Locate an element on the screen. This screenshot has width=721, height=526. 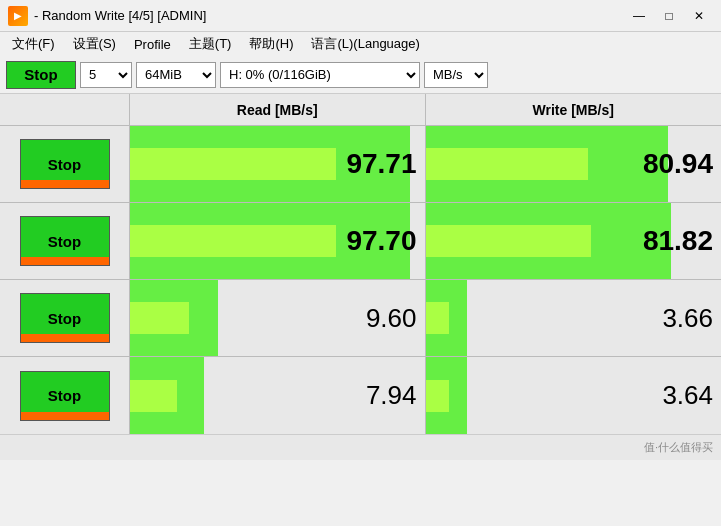
write-cell-3: 3.64 is located at coordinates (574, 396).